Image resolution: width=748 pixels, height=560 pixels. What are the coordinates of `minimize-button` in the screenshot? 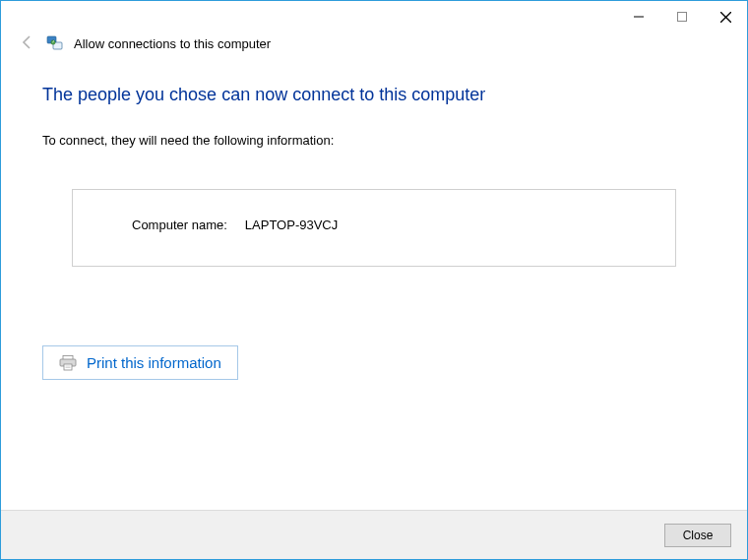 It's located at (639, 17).